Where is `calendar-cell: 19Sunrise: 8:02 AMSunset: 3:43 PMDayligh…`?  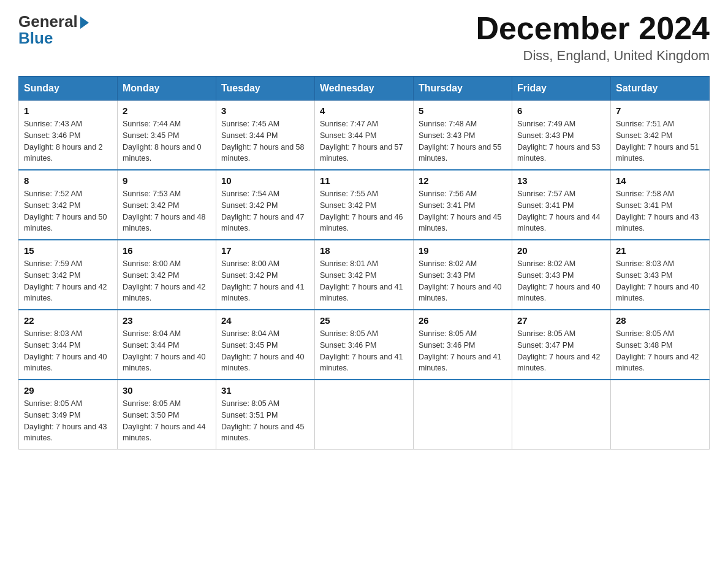
calendar-cell: 19Sunrise: 8:02 AMSunset: 3:43 PMDayligh… is located at coordinates (463, 275).